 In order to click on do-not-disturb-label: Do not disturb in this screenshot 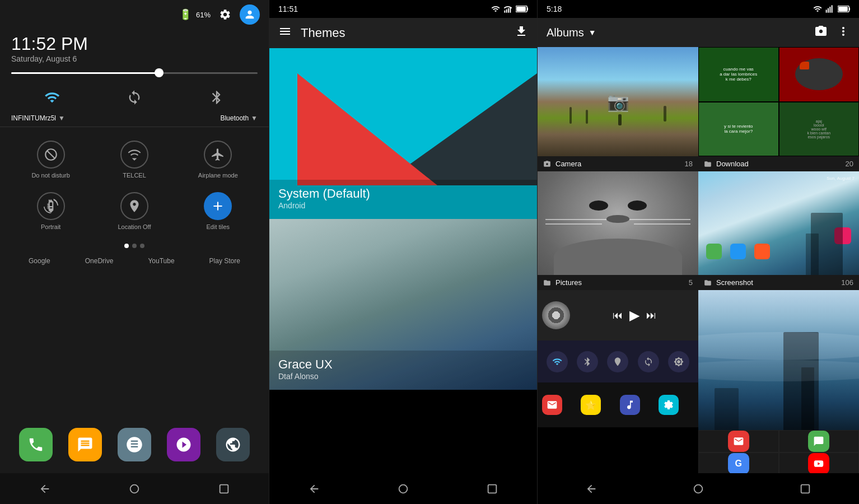, I will do `click(50, 175)`.